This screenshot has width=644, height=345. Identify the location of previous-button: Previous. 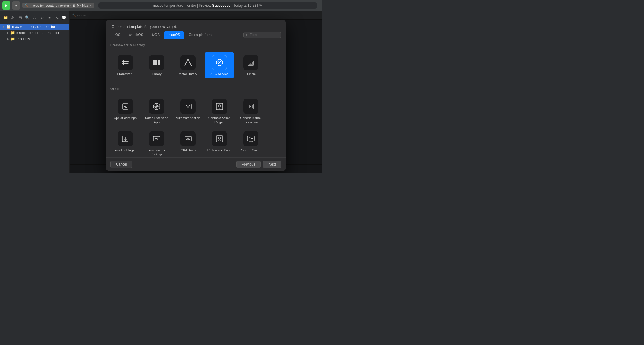
(249, 164).